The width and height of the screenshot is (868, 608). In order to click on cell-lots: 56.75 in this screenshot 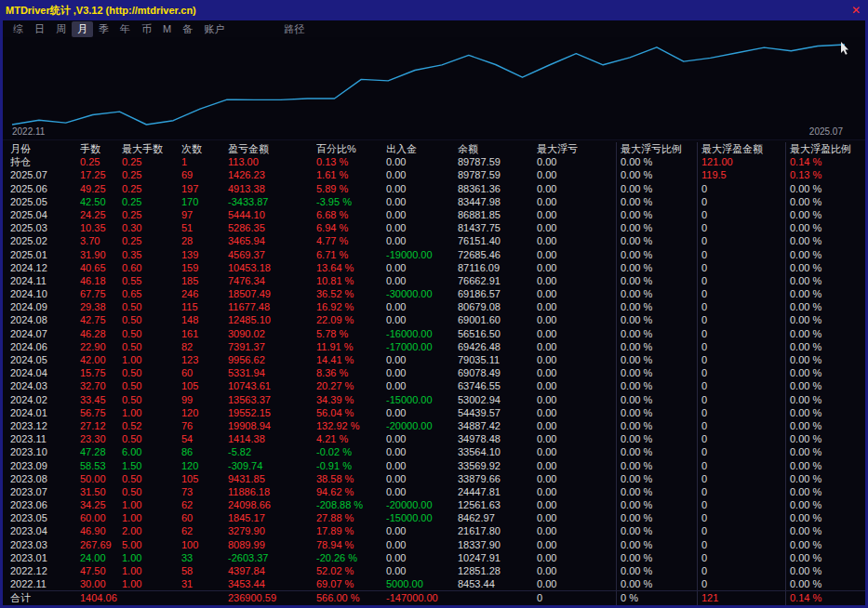, I will do `click(100, 413)`.